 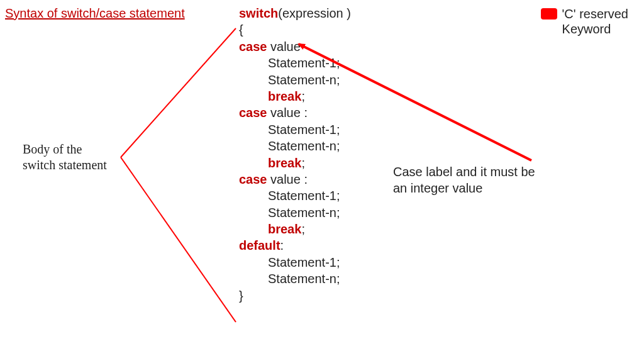 I want to click on text-value-3: value :, so click(x=287, y=179).